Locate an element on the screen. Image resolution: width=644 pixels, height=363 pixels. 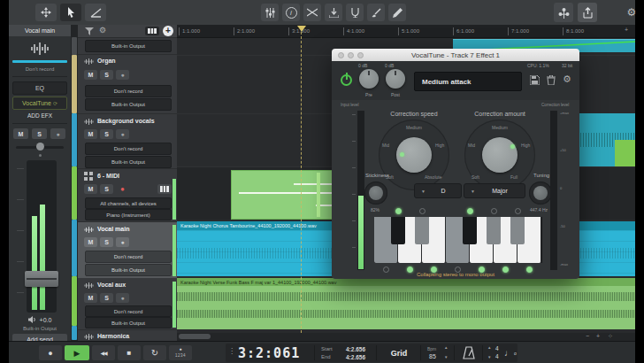
share-button is located at coordinates (587, 12).